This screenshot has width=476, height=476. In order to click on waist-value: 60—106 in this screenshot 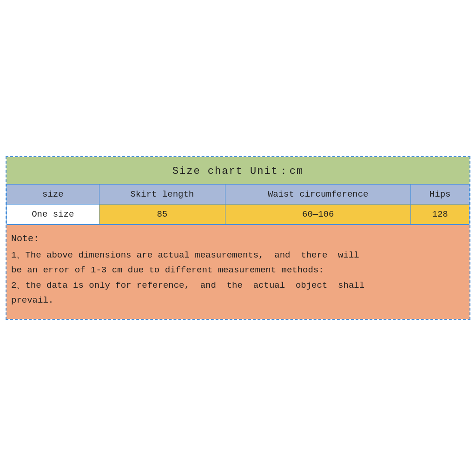, I will do `click(318, 214)`.